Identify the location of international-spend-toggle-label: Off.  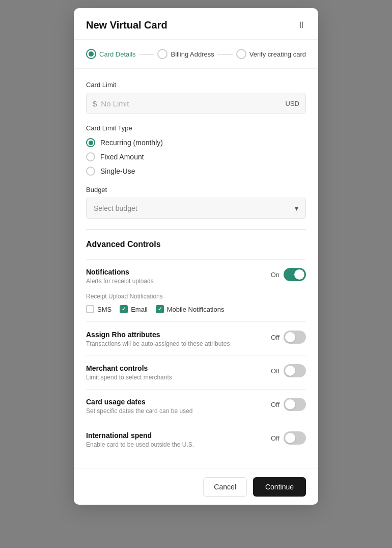
(275, 438).